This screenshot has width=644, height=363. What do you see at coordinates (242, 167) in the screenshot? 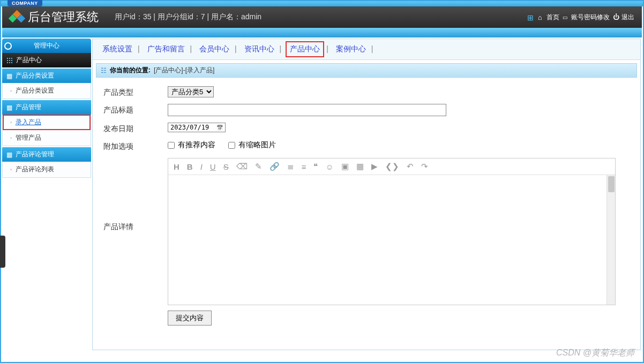
I see `editor-eraser-icon: ⌫` at bounding box center [242, 167].